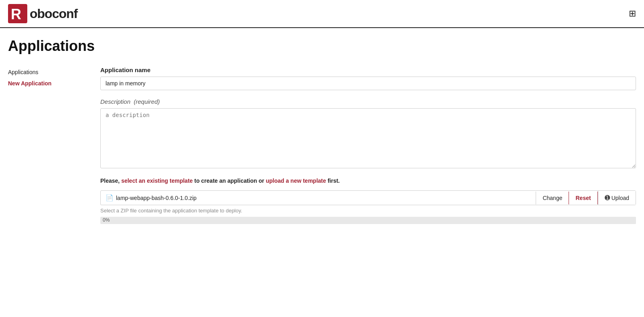 This screenshot has height=317, width=644. I want to click on logo-text: oboconf, so click(54, 14).